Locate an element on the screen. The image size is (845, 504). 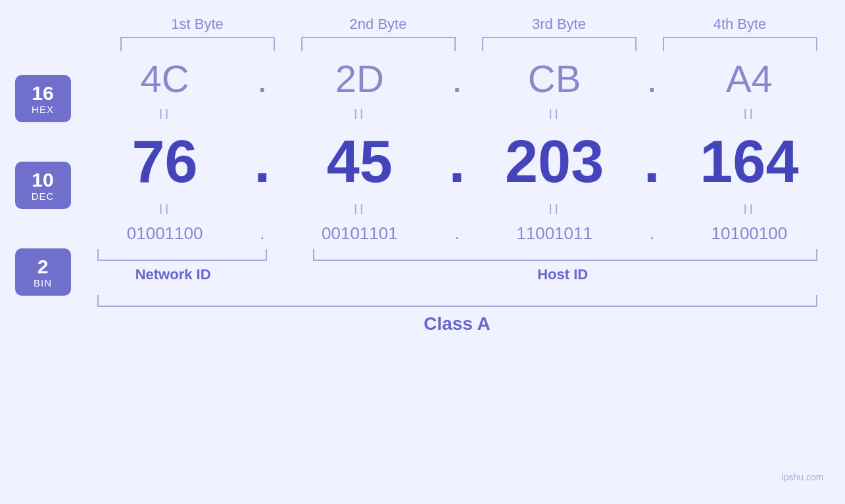
host-bracket is located at coordinates (566, 255).